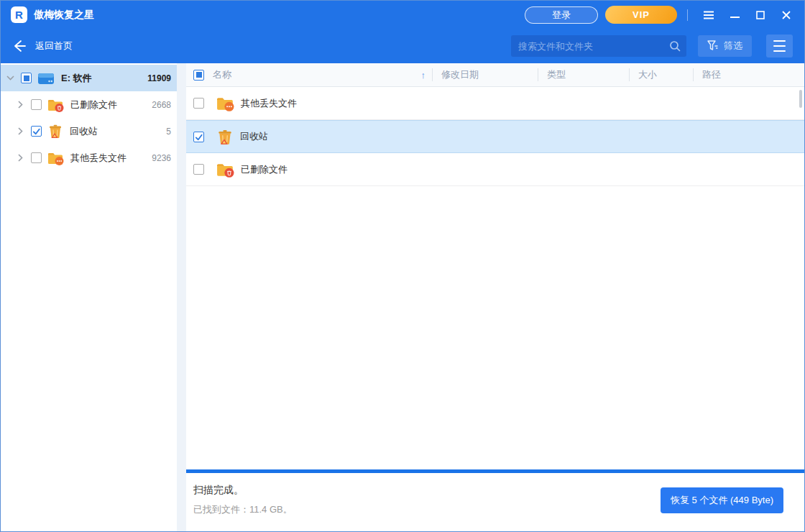  Describe the element at coordinates (89, 158) in the screenshot. I see `sidebar-item-other-lost-files: 其他丢失文件 9236` at that location.